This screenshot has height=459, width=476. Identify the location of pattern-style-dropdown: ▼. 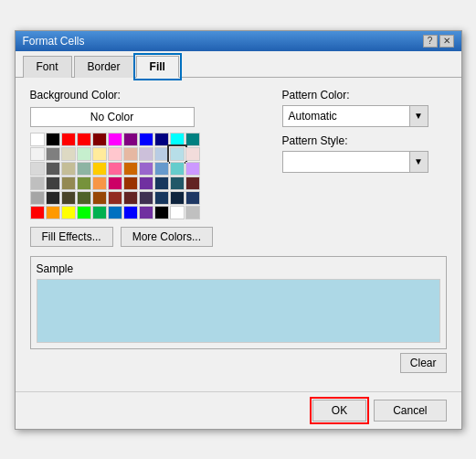
(355, 162).